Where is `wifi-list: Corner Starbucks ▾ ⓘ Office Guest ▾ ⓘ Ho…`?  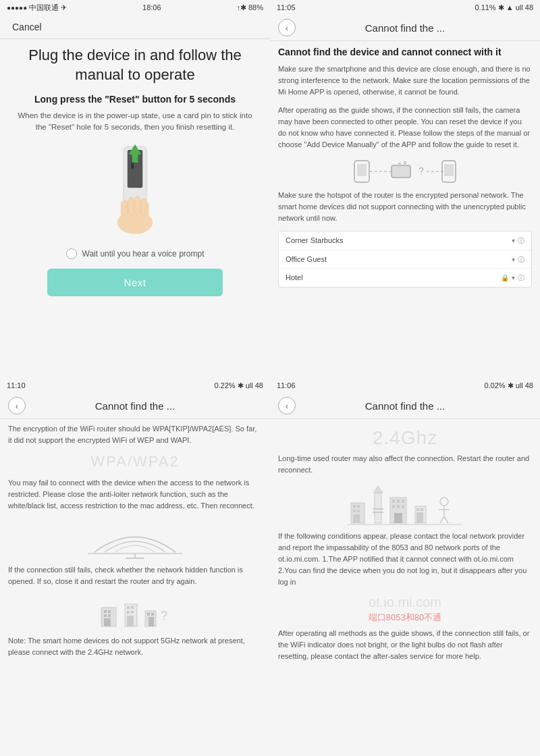 wifi-list: Corner Starbucks ▾ ⓘ Office Guest ▾ ⓘ Ho… is located at coordinates (405, 259).